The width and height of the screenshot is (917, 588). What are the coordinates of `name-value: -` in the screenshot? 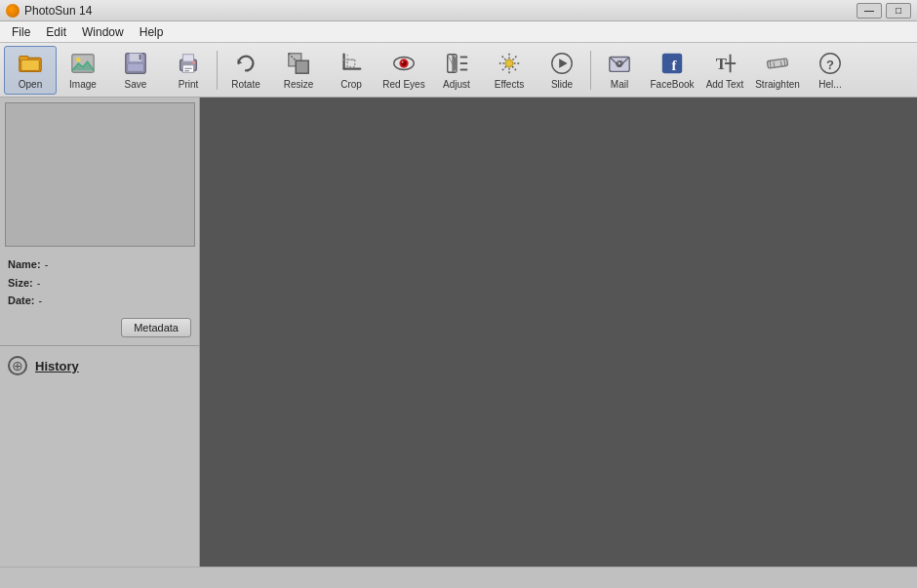 It's located at (47, 265).